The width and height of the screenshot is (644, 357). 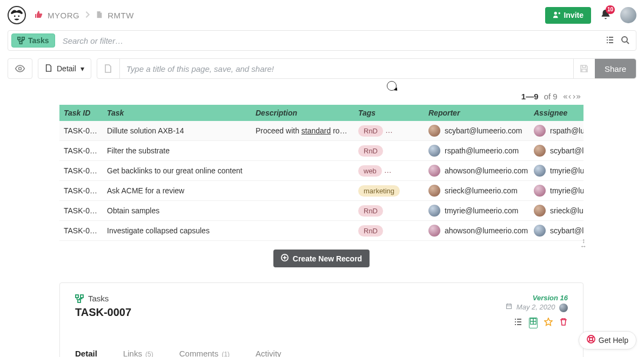 What do you see at coordinates (204, 350) in the screenshot?
I see `tab-comments: Comments (1)` at bounding box center [204, 350].